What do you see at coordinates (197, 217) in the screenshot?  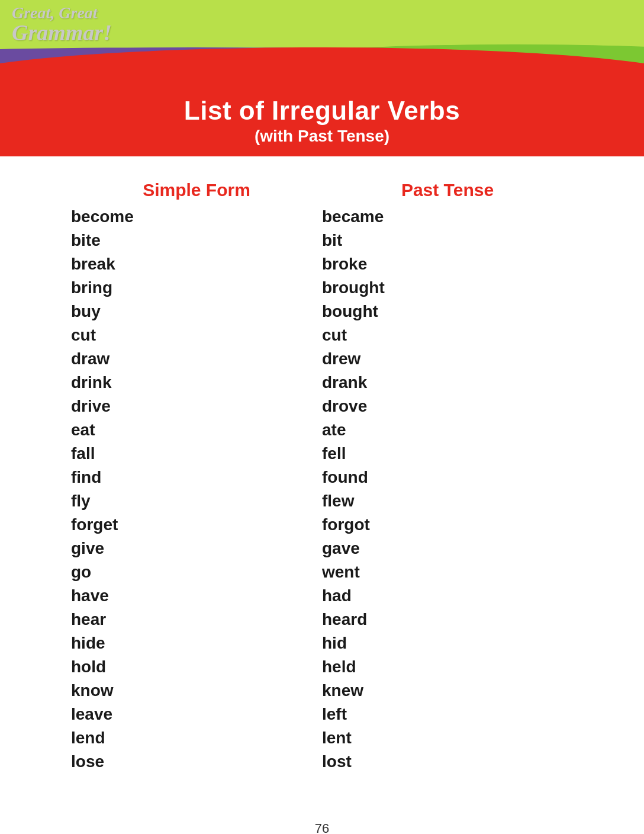 I see `verb-simple-form: become` at bounding box center [197, 217].